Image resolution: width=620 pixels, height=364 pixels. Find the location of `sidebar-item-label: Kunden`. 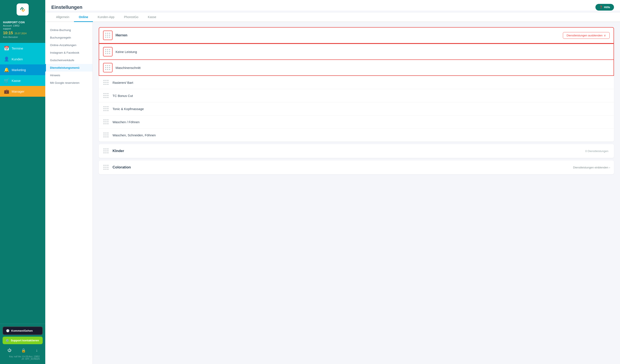

sidebar-item-label: Kunden is located at coordinates (17, 59).